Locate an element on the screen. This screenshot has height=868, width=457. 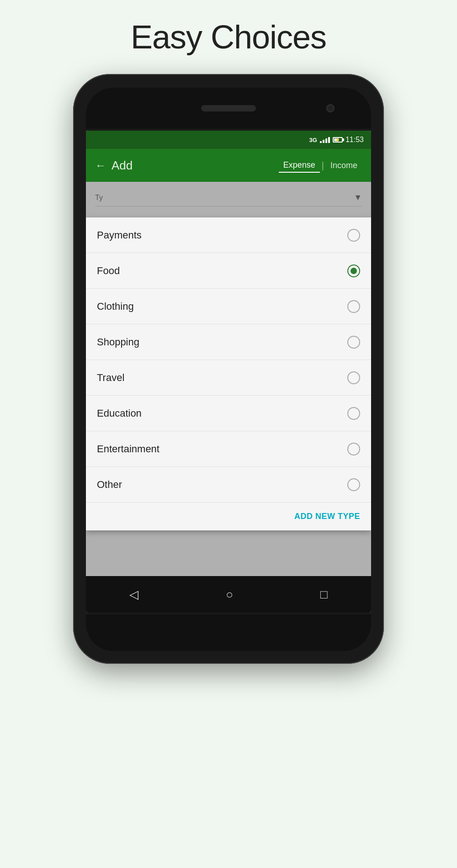
nav-recent-button: □ is located at coordinates (324, 595).